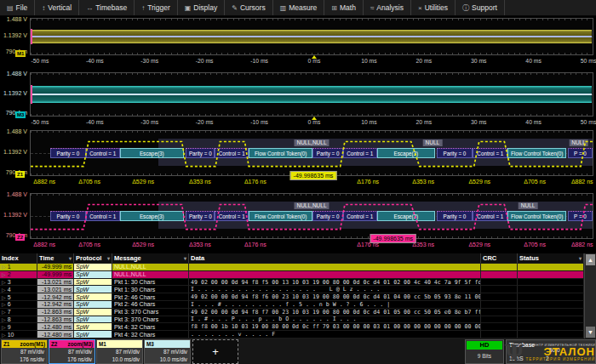 The image size is (596, 364). What do you see at coordinates (249, 8) in the screenshot?
I see `menu-item-cursors: ✎Cursors` at bounding box center [249, 8].